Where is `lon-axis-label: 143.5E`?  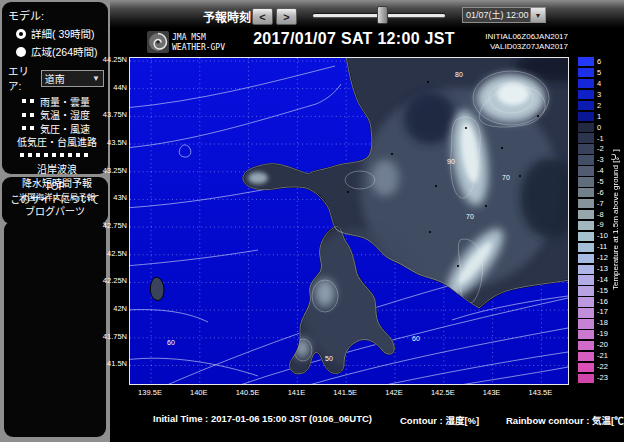 lon-axis-label: 143.5E is located at coordinates (540, 392).